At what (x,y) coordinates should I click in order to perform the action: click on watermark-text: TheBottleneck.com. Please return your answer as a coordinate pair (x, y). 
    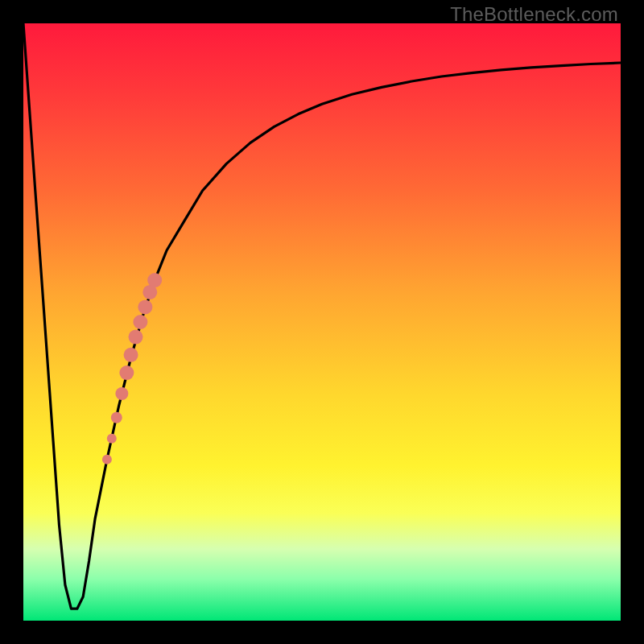
    Looking at the image, I should click on (535, 14).